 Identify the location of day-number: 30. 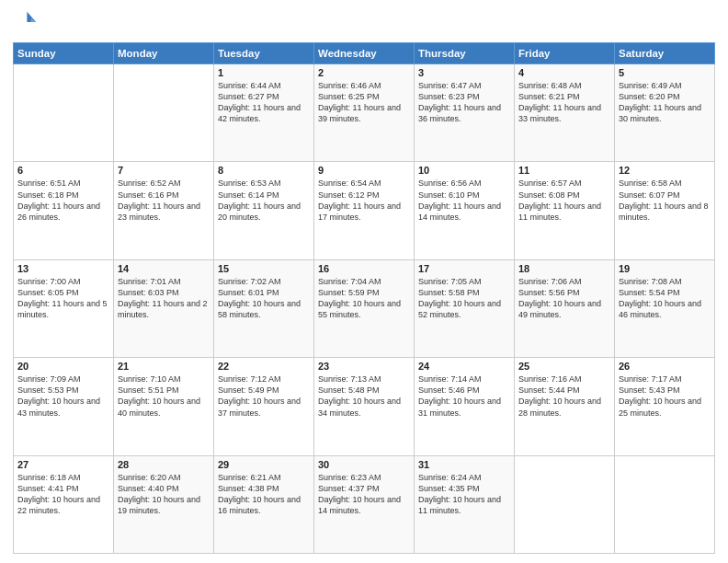
(364, 465).